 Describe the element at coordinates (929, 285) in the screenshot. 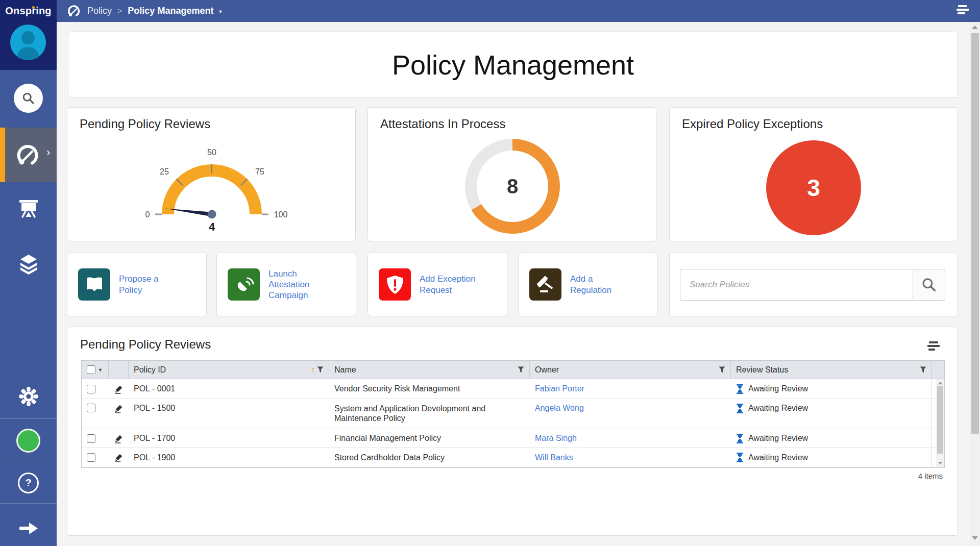

I see `search-submit-button` at that location.